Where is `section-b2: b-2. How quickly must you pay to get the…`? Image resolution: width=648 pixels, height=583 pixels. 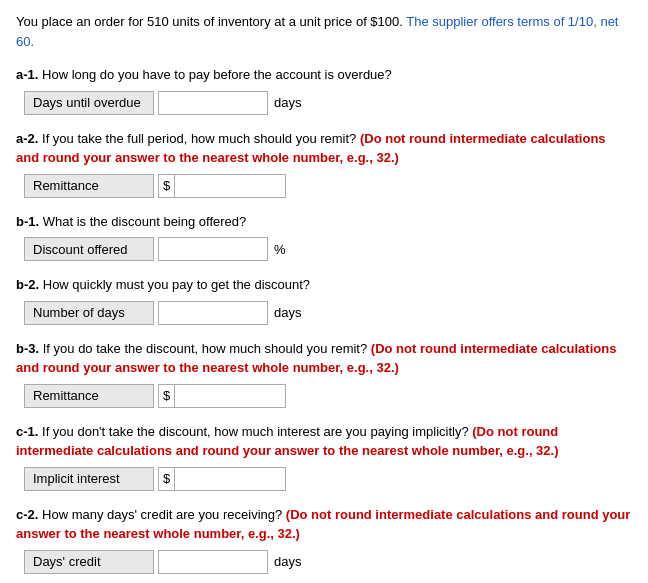 section-b2: b-2. How quickly must you pay to get the… is located at coordinates (324, 300).